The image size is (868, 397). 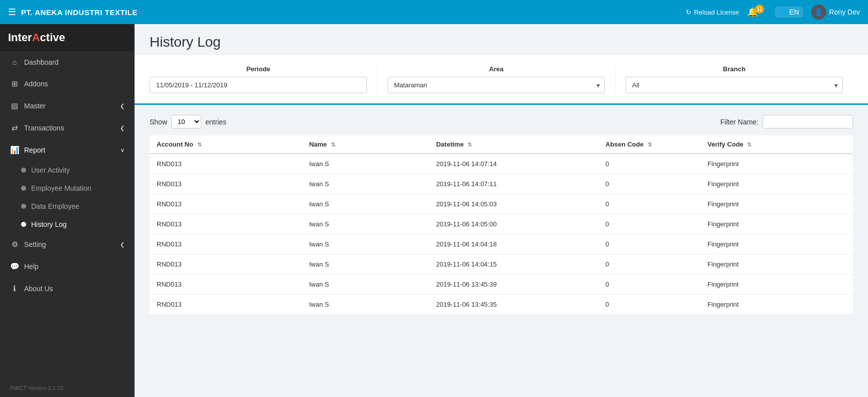 What do you see at coordinates (67, 106) in the screenshot?
I see `sidebar-item-master: ▤ Master ❮` at bounding box center [67, 106].